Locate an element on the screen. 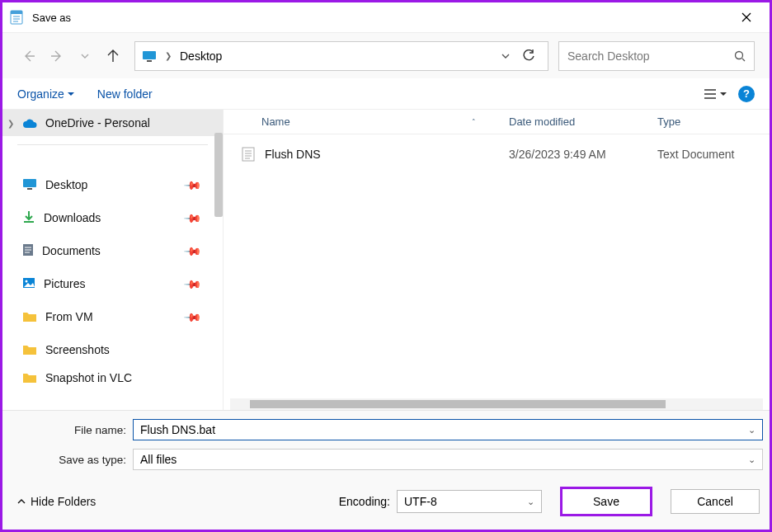 The width and height of the screenshot is (772, 532). sidebar-item-label: Downloads is located at coordinates (73, 218).